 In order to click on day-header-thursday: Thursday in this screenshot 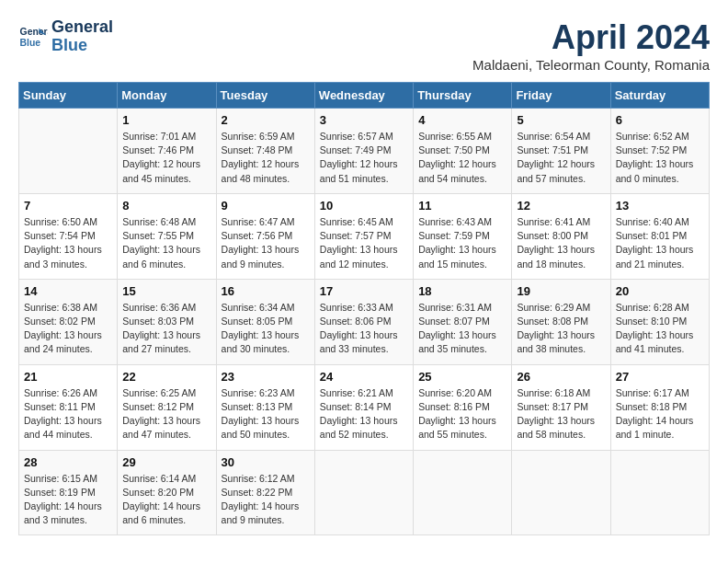, I will do `click(463, 96)`.